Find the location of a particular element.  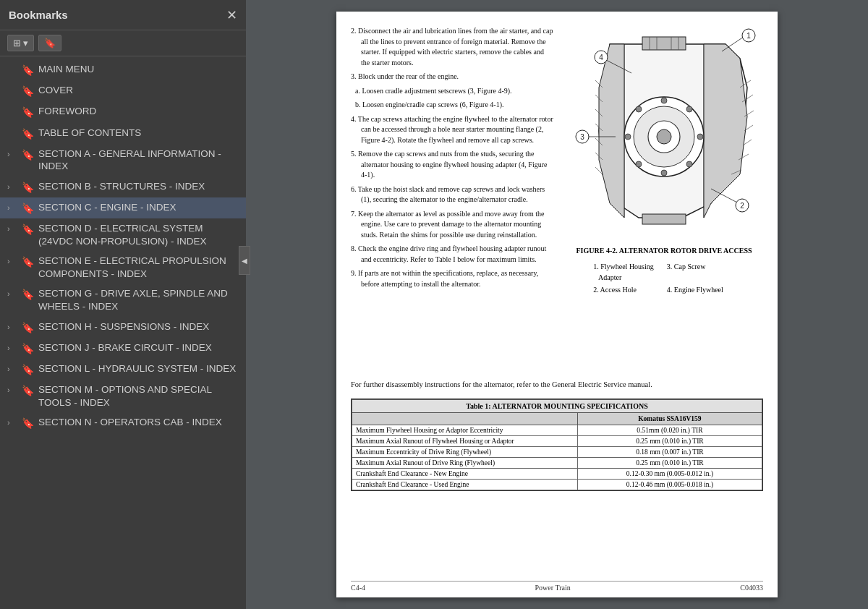

bookmark-label: SECTION D - ELECTRICAL SYSTEM (24VDC NON… is located at coordinates (139, 234).